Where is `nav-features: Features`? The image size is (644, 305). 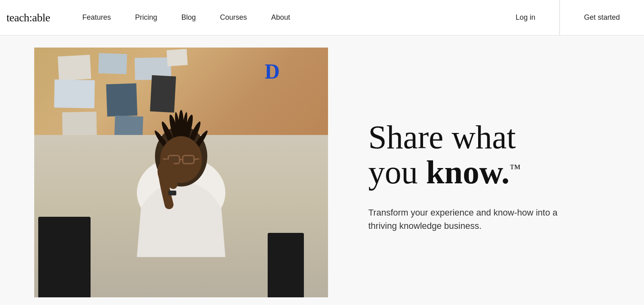
nav-features: Features is located at coordinates (97, 18).